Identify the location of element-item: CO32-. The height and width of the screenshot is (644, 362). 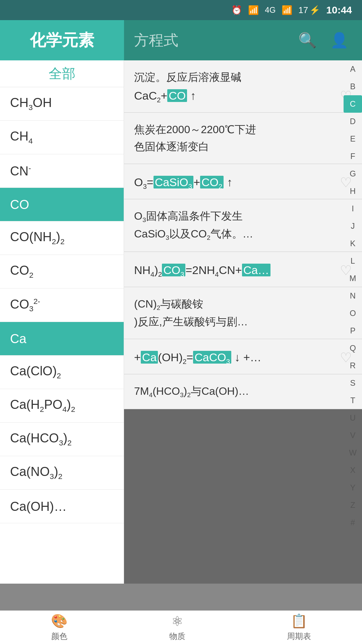
(62, 305).